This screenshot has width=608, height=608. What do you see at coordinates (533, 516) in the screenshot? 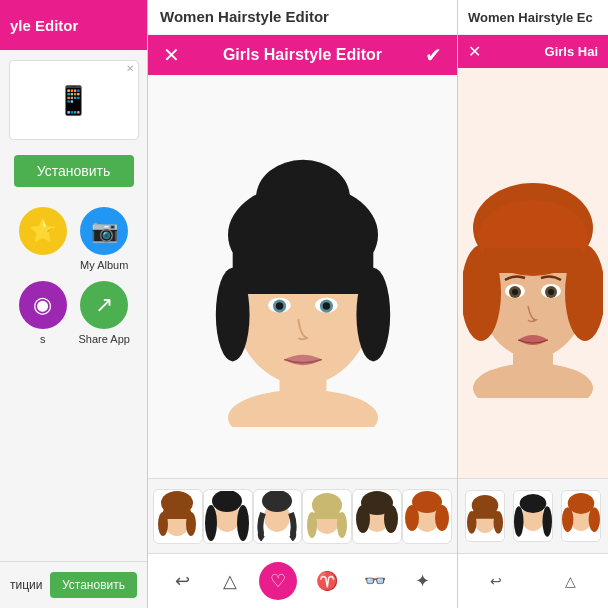
I see `right-hairstyle-bar` at bounding box center [533, 516].